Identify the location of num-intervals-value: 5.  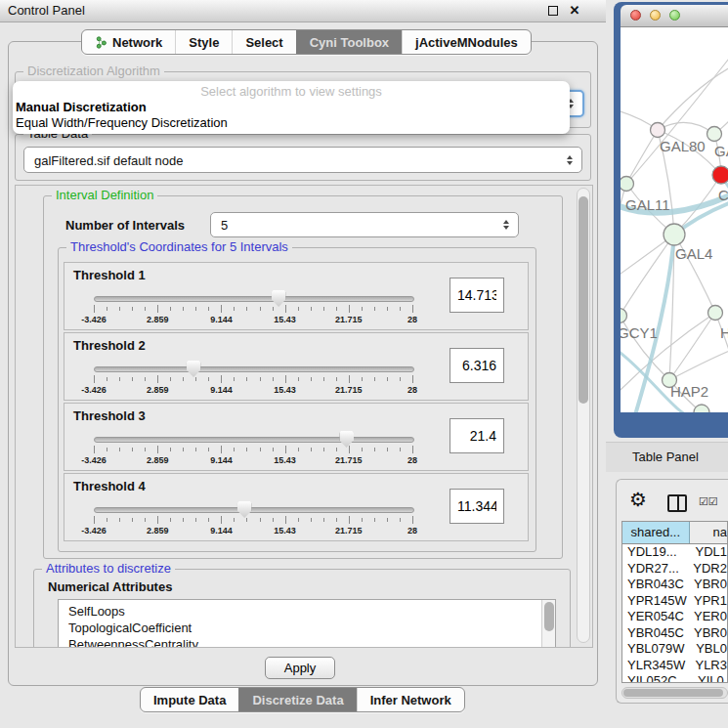
(225, 225).